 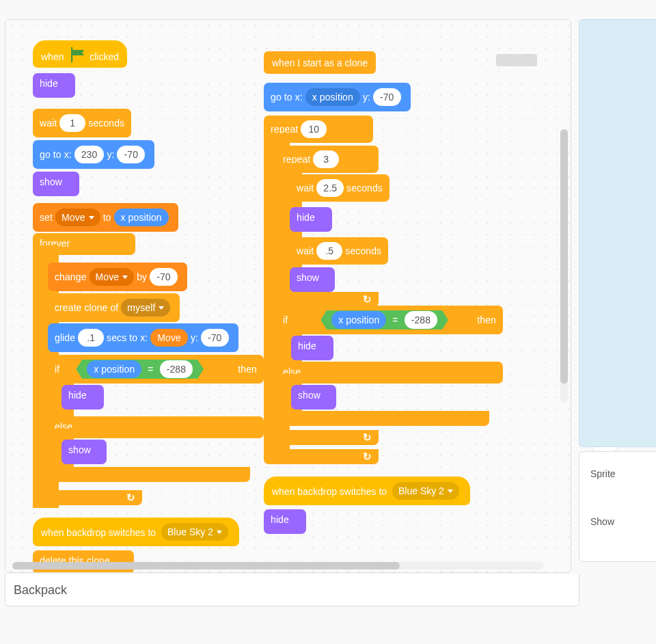 I want to click on block-wait: wait 2.5 seconds, so click(x=340, y=188).